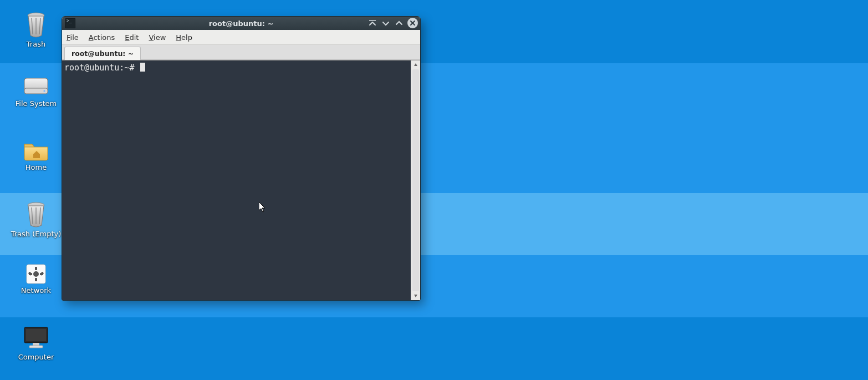 The width and height of the screenshot is (868, 380). I want to click on menubar: File Actions Edit View Help, so click(241, 38).